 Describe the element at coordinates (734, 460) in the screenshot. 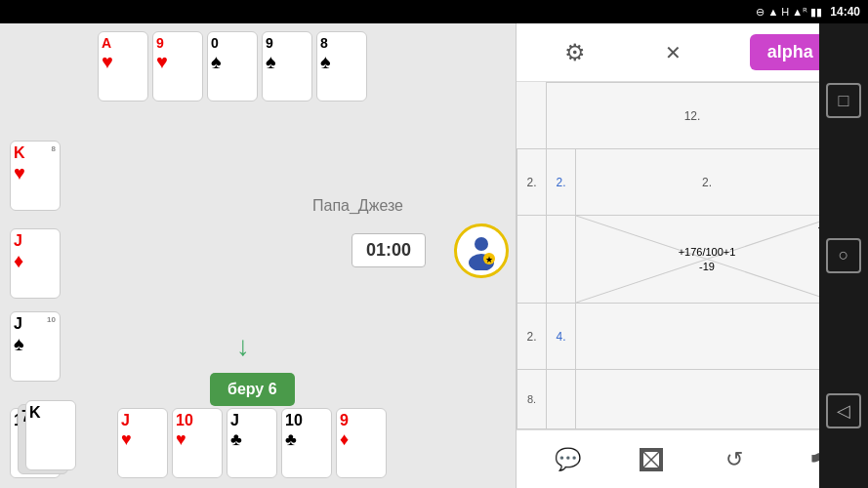

I see `undo-icon: ↺` at that location.